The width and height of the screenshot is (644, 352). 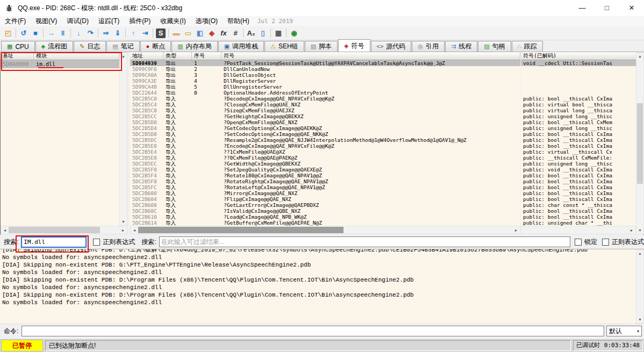 What do you see at coordinates (325, 199) in the screenshot?
I see `symbol-row: 5DC2B604导入?Flip@CxImage@@QAE_NXZ` at bounding box center [325, 199].